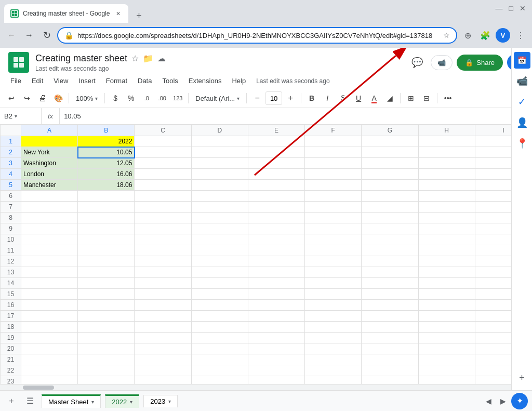  Describe the element at coordinates (447, 207) in the screenshot. I see `cell-h7` at that location.